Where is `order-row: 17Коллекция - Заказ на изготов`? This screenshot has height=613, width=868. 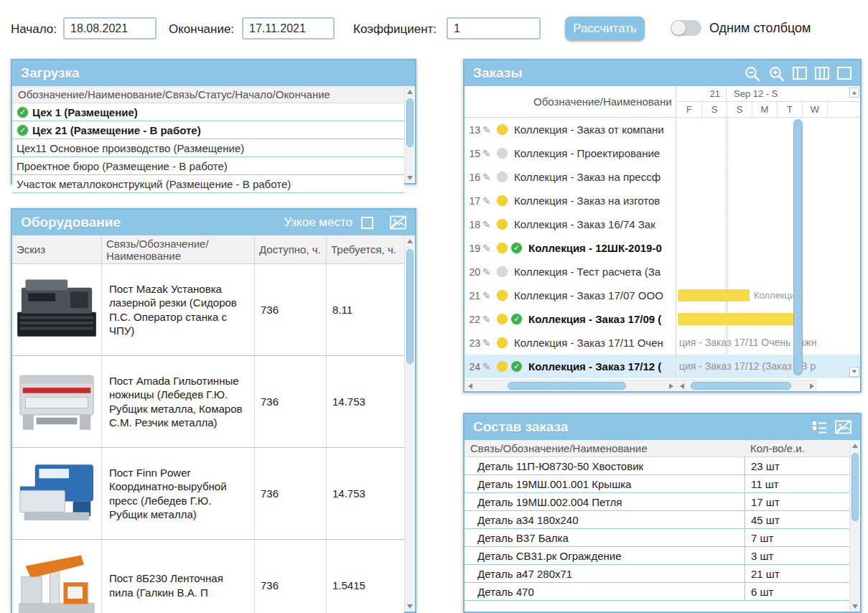
order-row: 17Коллекция - Заказ на изготов is located at coordinates (570, 201).